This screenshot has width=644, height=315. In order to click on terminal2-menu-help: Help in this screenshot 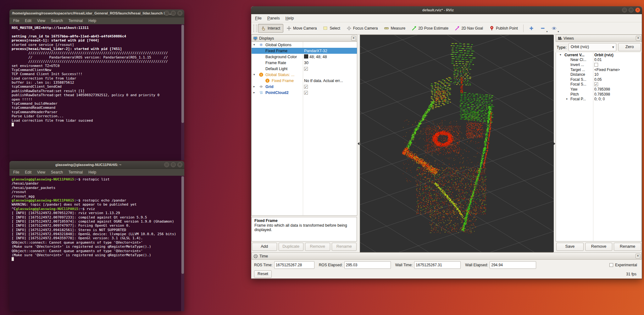, I will do `click(92, 172)`.